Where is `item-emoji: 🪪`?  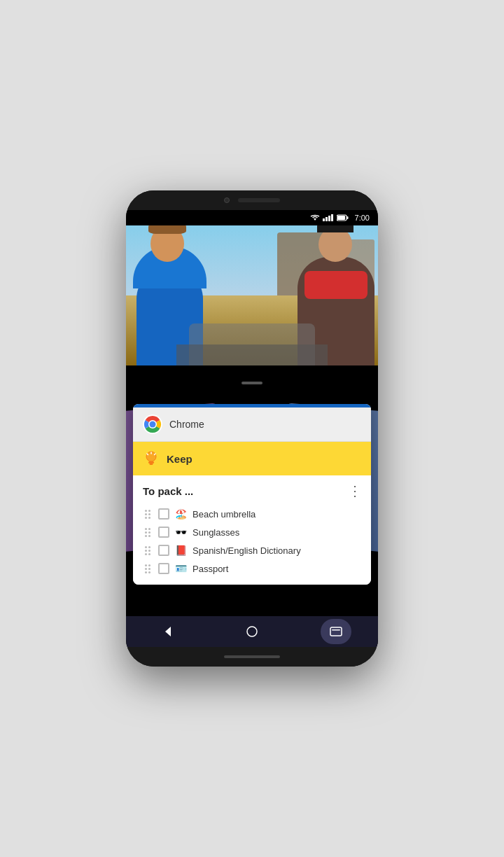
item-emoji: 🪪 is located at coordinates (181, 569).